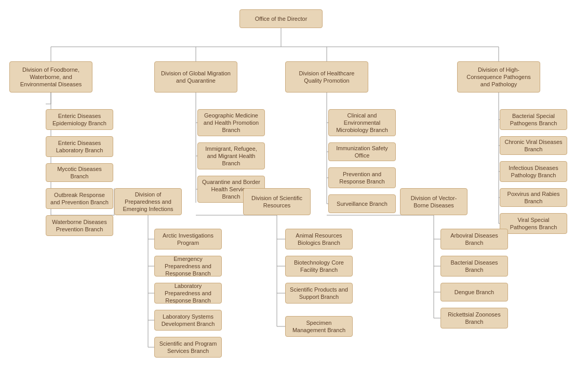 Image resolution: width=588 pixels, height=368 pixels. I want to click on scientific-products-node: Scientific Products and Support Branch, so click(319, 293).